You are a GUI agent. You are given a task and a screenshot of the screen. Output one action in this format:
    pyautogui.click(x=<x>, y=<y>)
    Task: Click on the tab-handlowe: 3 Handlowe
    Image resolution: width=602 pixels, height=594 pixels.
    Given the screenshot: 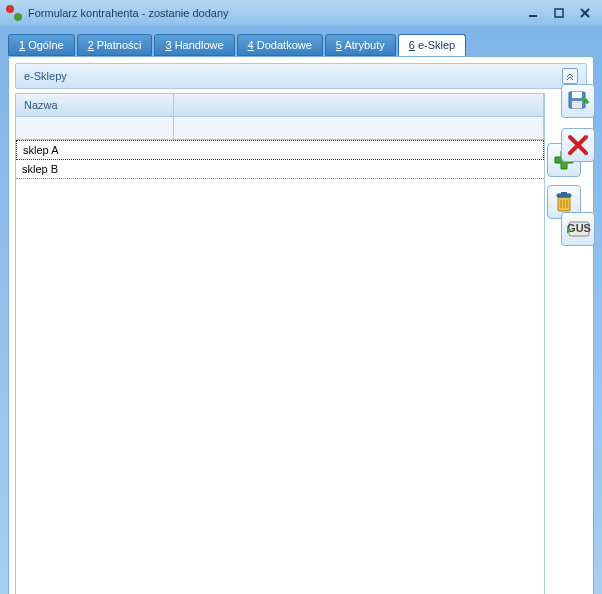 What is the action you would take?
    pyautogui.click(x=194, y=45)
    